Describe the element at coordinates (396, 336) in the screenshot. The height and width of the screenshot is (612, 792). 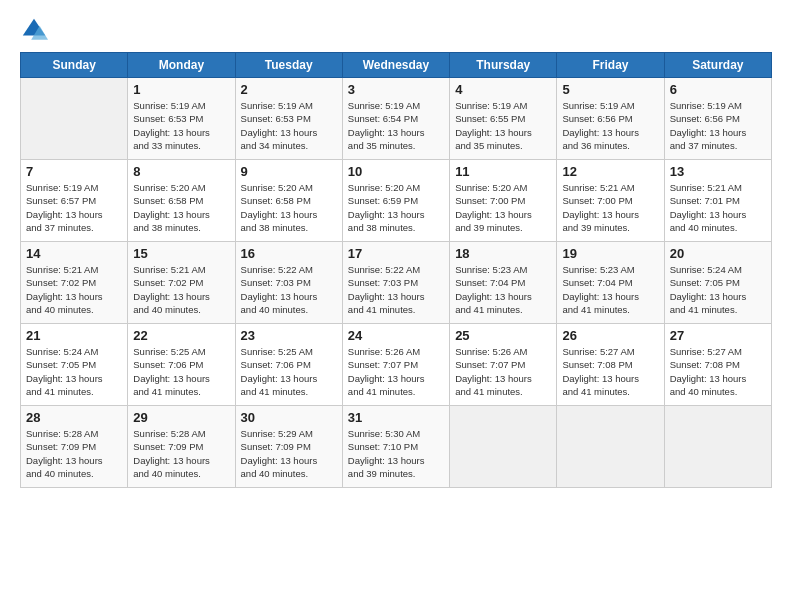
I see `day-number: 24` at that location.